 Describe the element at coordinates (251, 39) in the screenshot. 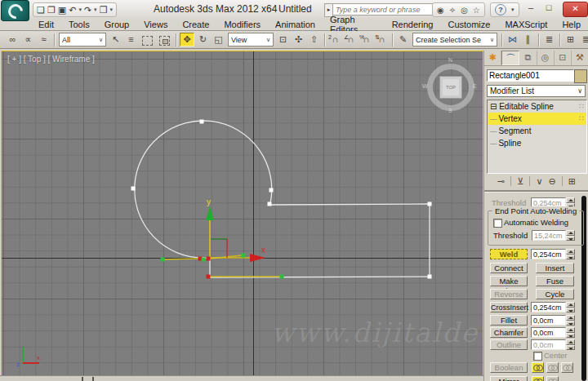

I see `reference-coordinate-system-dropdown: View ∨` at that location.